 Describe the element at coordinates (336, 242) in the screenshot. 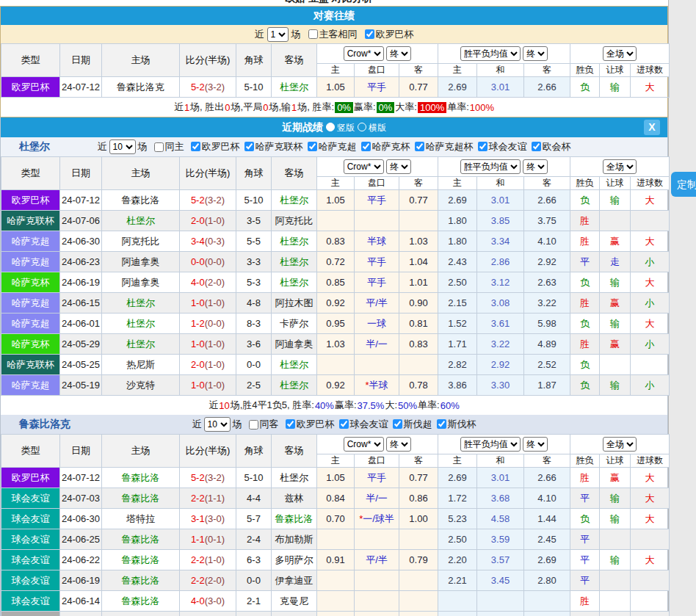

I see `crow-home-odds: 0.83` at that location.